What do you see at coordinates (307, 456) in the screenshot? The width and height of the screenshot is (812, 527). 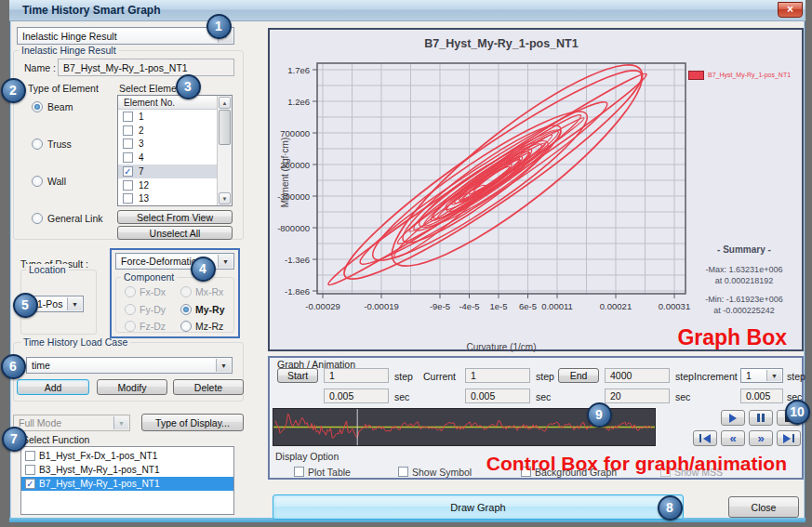 I see `display-option-label: Display Option` at bounding box center [307, 456].